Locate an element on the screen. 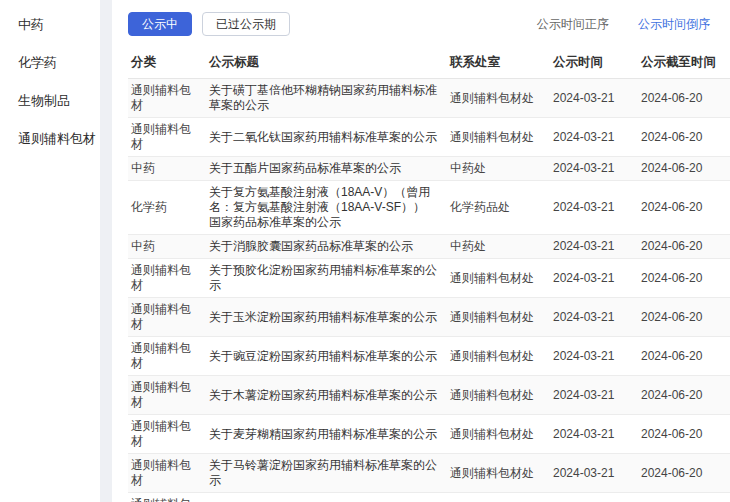 The image size is (730, 502). row-title-link: 关于马铃薯淀粉国家药用辅料标准草案的公示 is located at coordinates (323, 472).